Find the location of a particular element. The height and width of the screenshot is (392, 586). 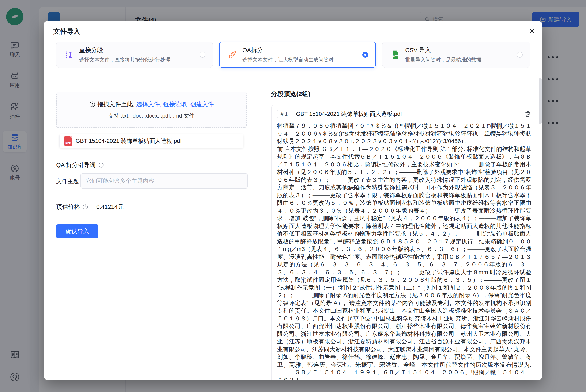

dropzone-text: 拖拽文件至此, is located at coordinates (116, 104).